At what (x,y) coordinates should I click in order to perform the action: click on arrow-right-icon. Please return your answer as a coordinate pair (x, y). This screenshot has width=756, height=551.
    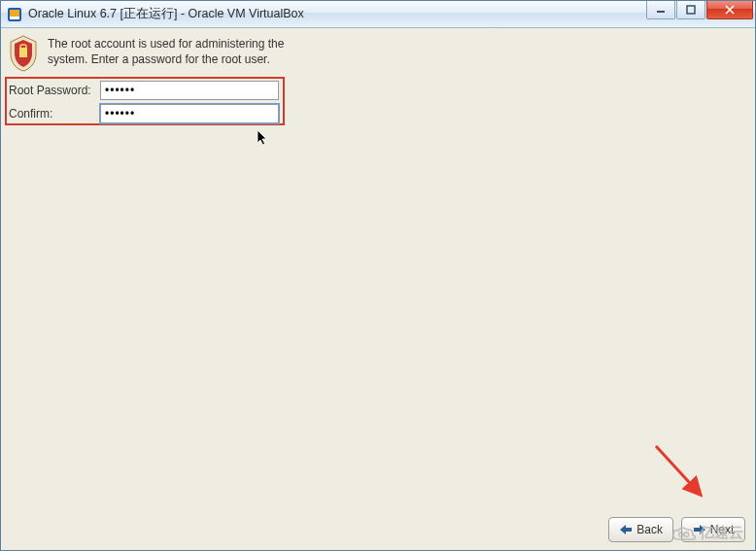
    Looking at the image, I should click on (700, 530).